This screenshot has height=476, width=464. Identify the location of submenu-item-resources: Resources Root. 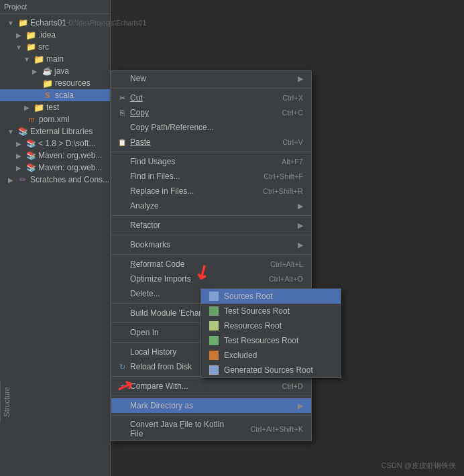
(271, 326).